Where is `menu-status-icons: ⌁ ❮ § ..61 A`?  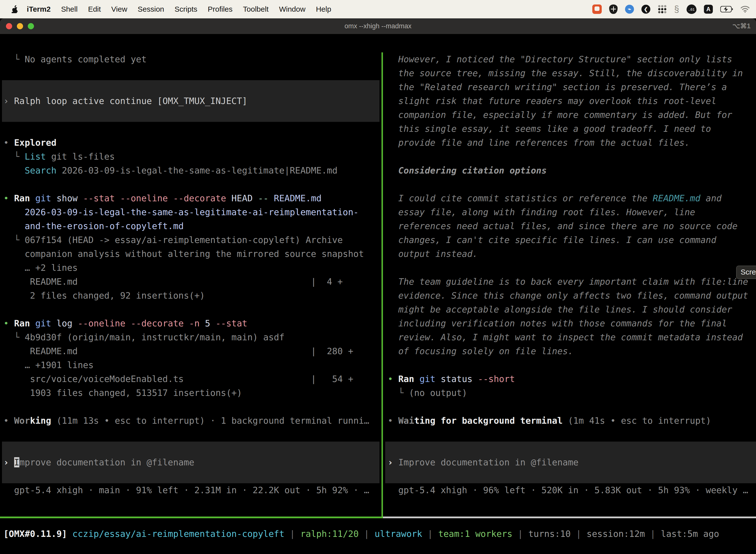 menu-status-icons: ⌁ ❮ § ..61 A is located at coordinates (674, 9).